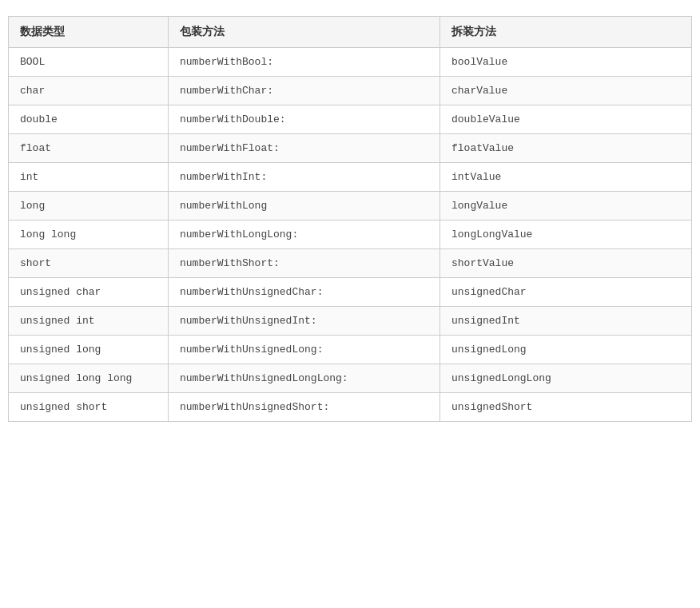 This screenshot has height=608, width=700. Describe the element at coordinates (304, 62) in the screenshot. I see `cell-wrap: numberWithBool:` at that location.